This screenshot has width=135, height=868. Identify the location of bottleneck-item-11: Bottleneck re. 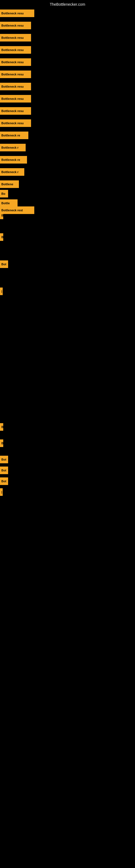
(14, 135).